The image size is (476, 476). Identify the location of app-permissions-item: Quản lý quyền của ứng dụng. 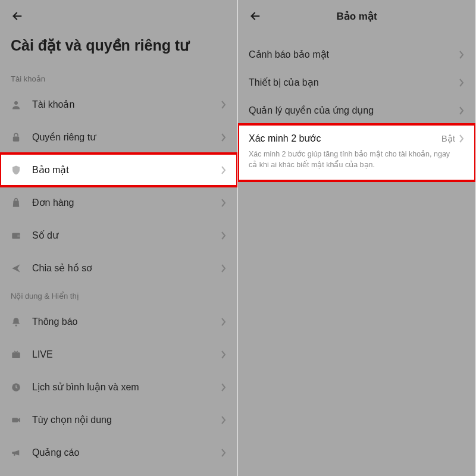
(357, 111).